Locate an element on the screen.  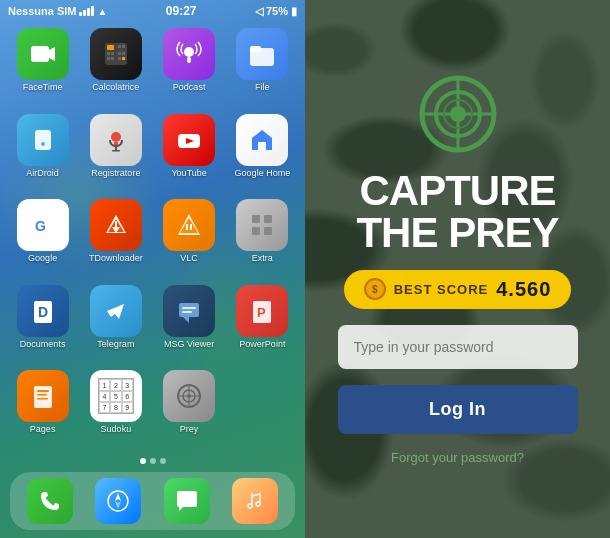
app-label-airdroid: AirDroid is located at coordinates (42, 174).